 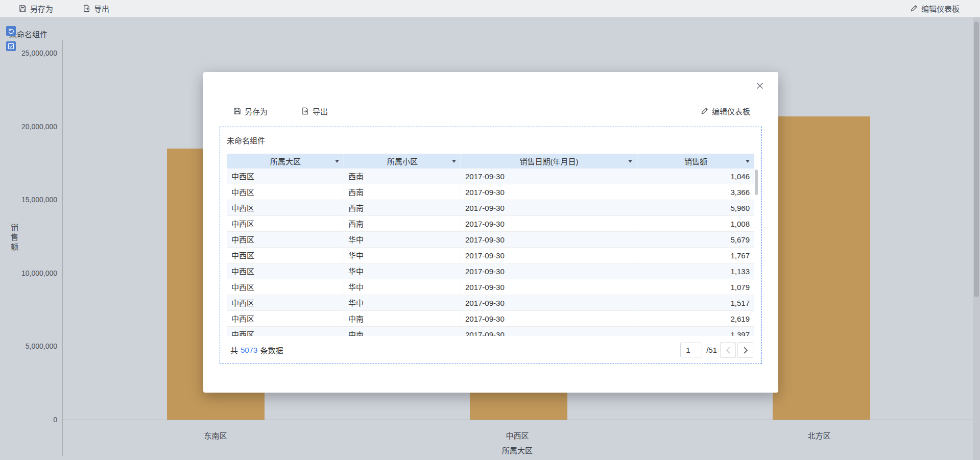 What do you see at coordinates (696, 224) in the screenshot?
I see `cell: 1,008` at bounding box center [696, 224].